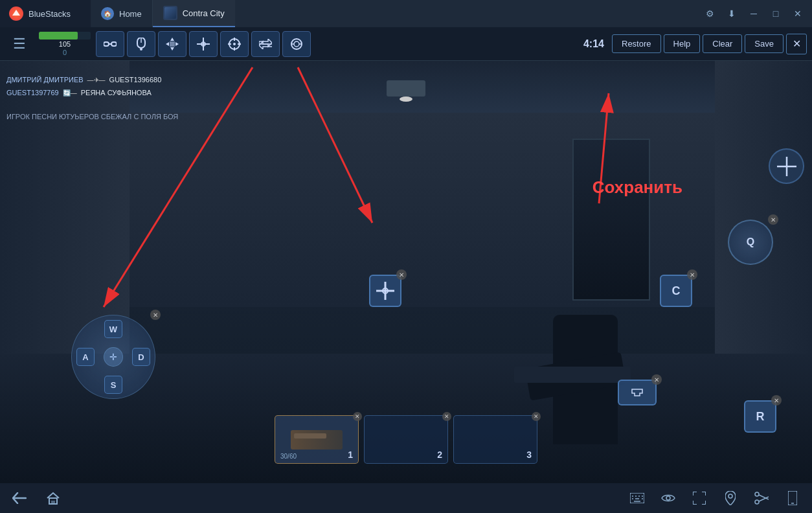 Image resolution: width=812 pixels, height=513 pixels. Describe the element at coordinates (657, 380) in the screenshot. I see `space-close-button: ✕` at that location.